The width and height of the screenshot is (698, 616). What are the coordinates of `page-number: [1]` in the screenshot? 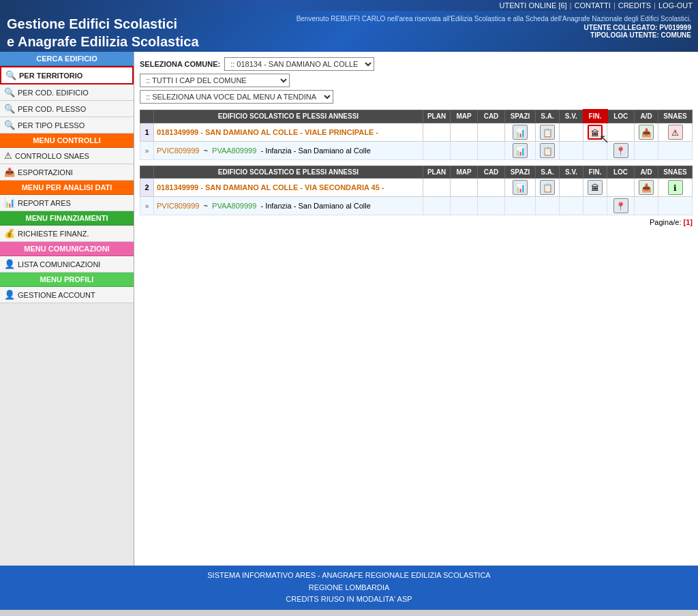 It's located at (688, 222).